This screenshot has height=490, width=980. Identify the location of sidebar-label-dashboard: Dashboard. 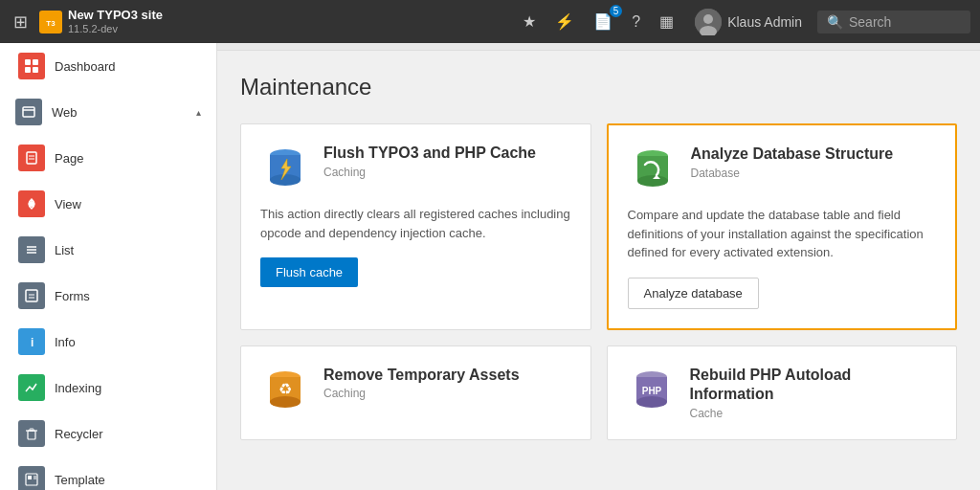
(128, 67).